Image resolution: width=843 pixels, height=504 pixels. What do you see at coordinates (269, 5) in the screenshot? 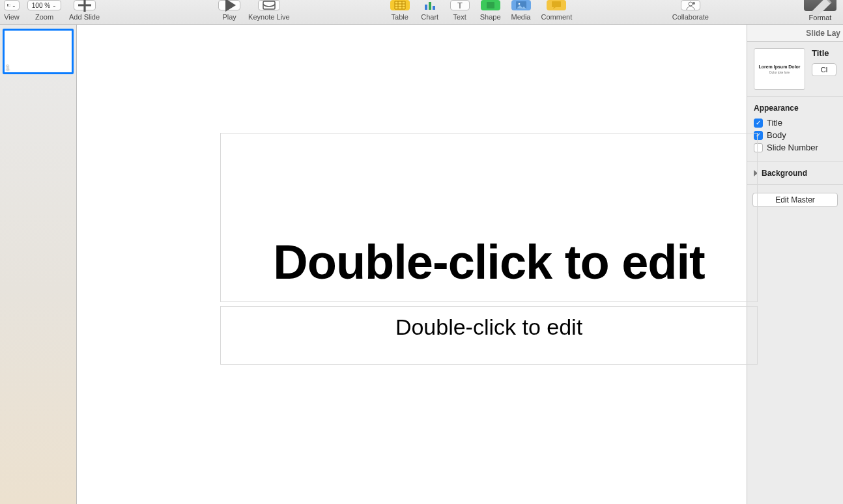
I see `keynote-live-button` at bounding box center [269, 5].